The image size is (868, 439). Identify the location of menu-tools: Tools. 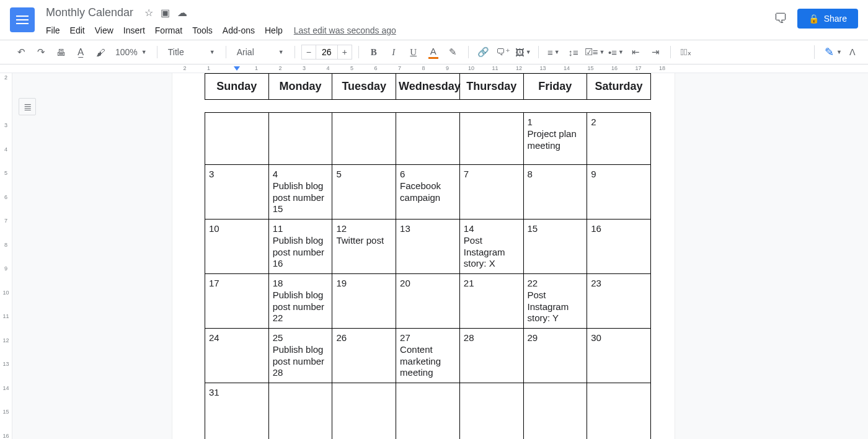
(202, 30).